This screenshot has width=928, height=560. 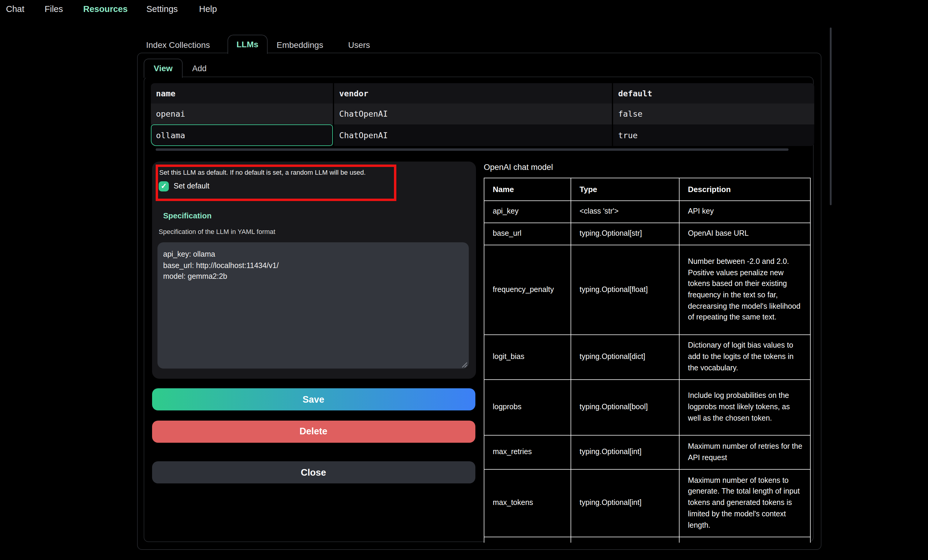 I want to click on check-icon: ✓, so click(x=164, y=186).